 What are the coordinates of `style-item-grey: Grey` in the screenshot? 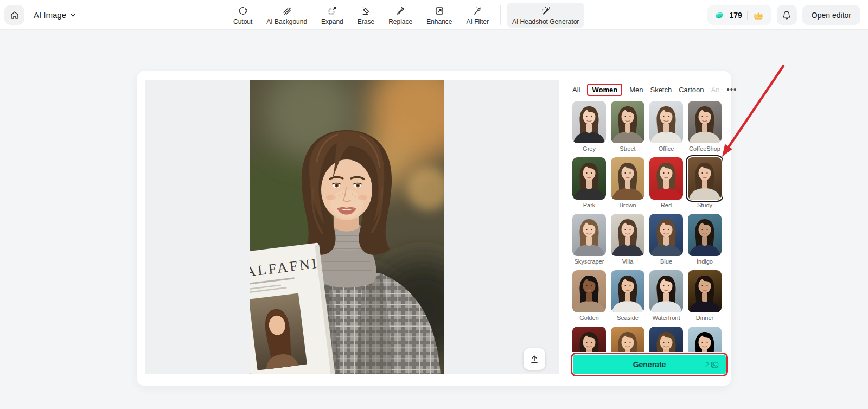 It's located at (589, 126).